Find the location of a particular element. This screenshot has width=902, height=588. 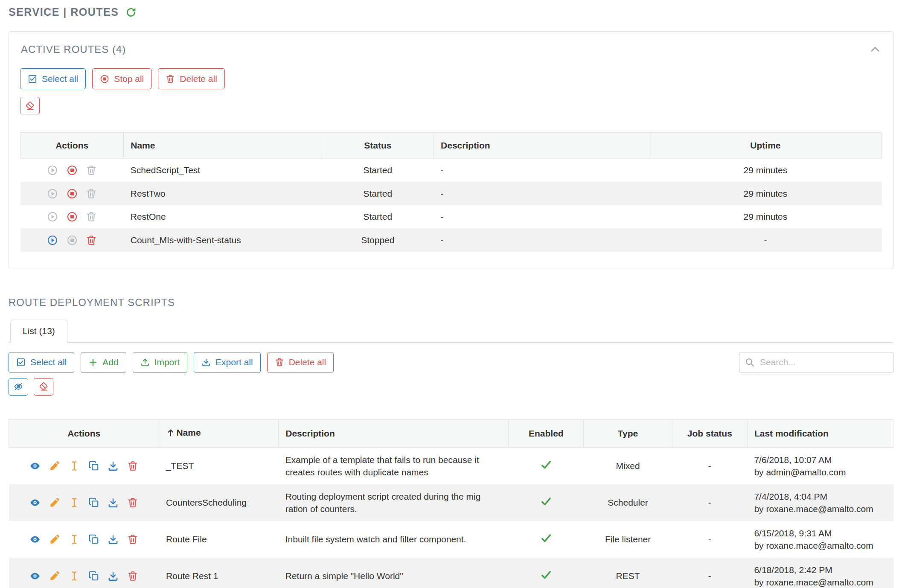

description-line: Return a simple "Hello World" is located at coordinates (393, 576).